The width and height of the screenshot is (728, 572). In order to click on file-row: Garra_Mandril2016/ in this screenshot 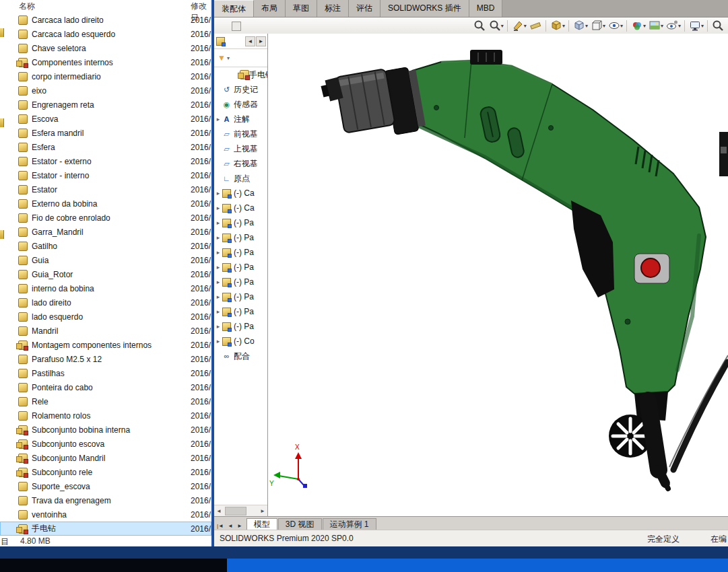, I will do `click(106, 231)`.